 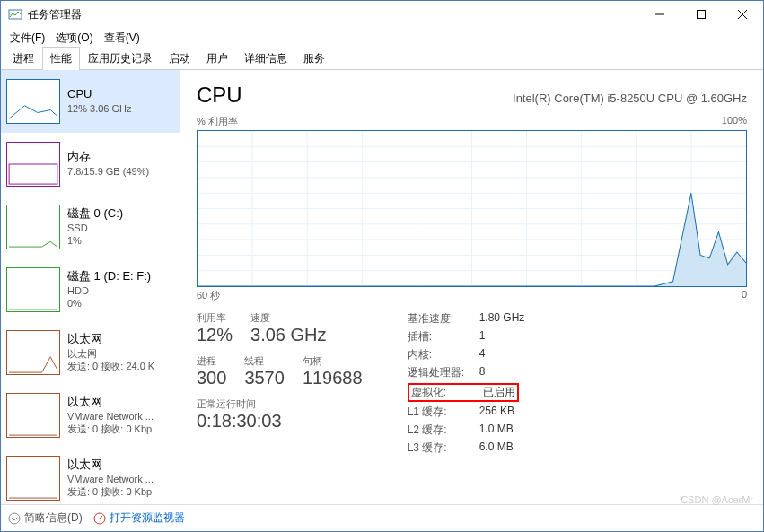 What do you see at coordinates (217, 58) in the screenshot?
I see `tab-users: 用户` at bounding box center [217, 58].